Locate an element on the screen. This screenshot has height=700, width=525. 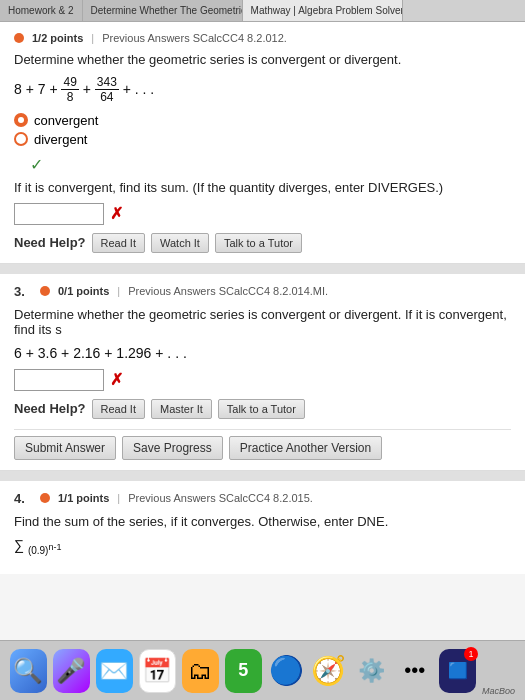
problem2-header: 1/2 points | Previous Answers SCalcCC4 8… is located at coordinates (262, 38).